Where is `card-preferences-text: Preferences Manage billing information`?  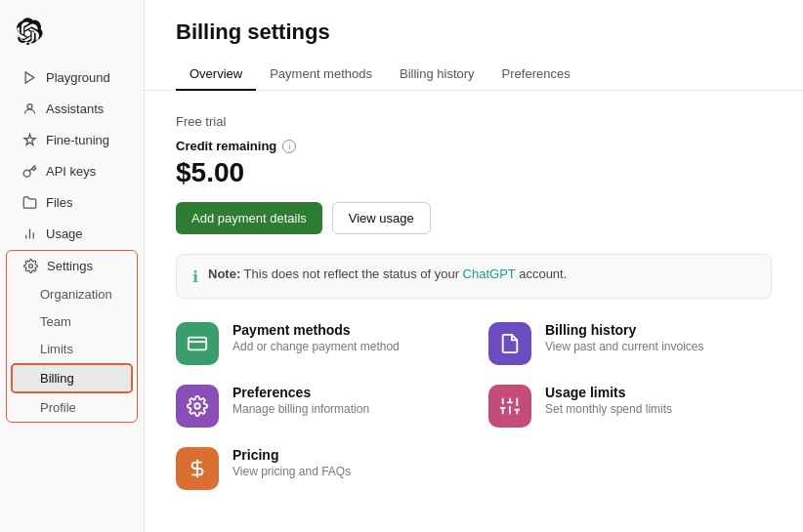
card-preferences-text: Preferences Manage billing information is located at coordinates (301, 400).